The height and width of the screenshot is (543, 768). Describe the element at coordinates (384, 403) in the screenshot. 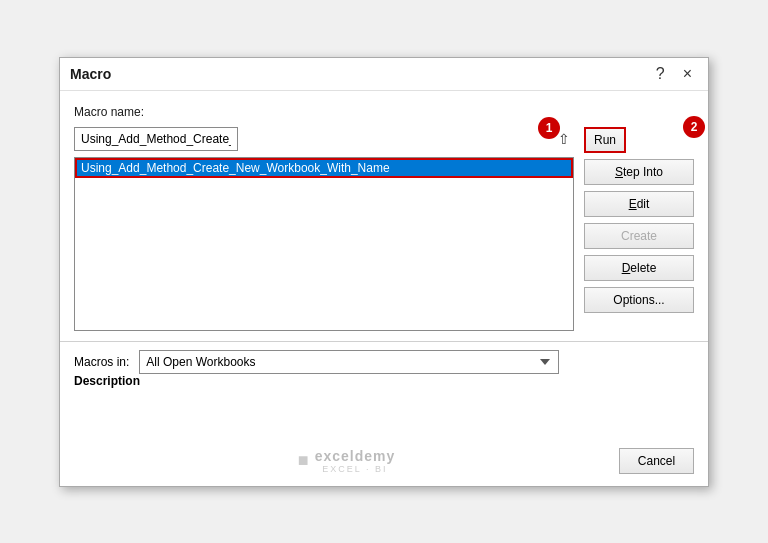

I see `description-area` at that location.